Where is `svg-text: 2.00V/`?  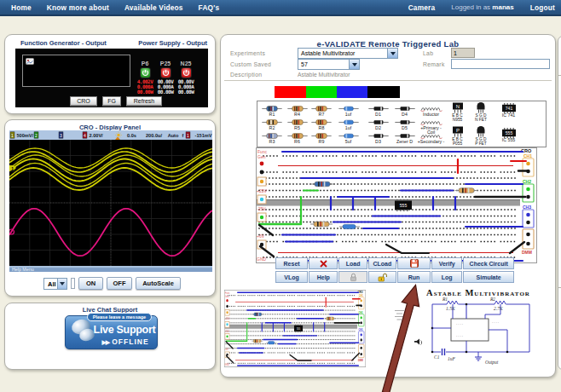 svg-text: 2.00V/ is located at coordinates (97, 135).